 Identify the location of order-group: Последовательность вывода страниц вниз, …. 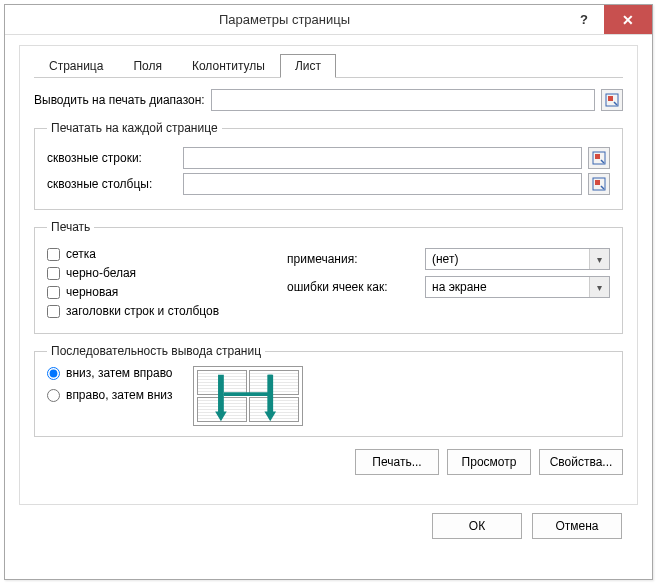
(328, 390).